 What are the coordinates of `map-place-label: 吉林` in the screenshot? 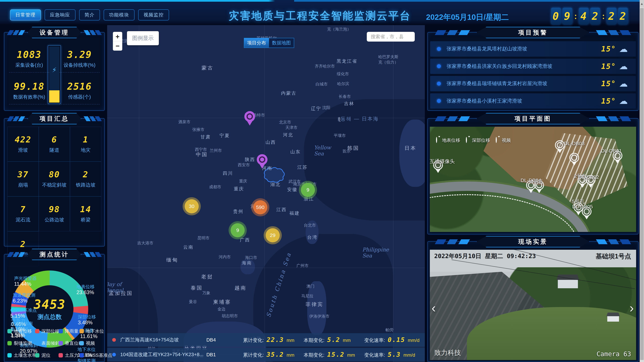 It's located at (349, 103).